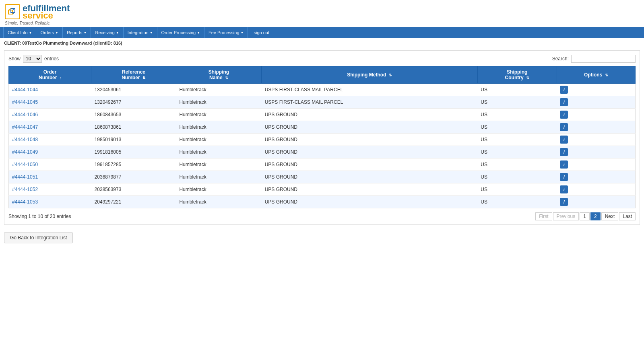  I want to click on nav-arrow-fee-processing: ▼, so click(242, 33).